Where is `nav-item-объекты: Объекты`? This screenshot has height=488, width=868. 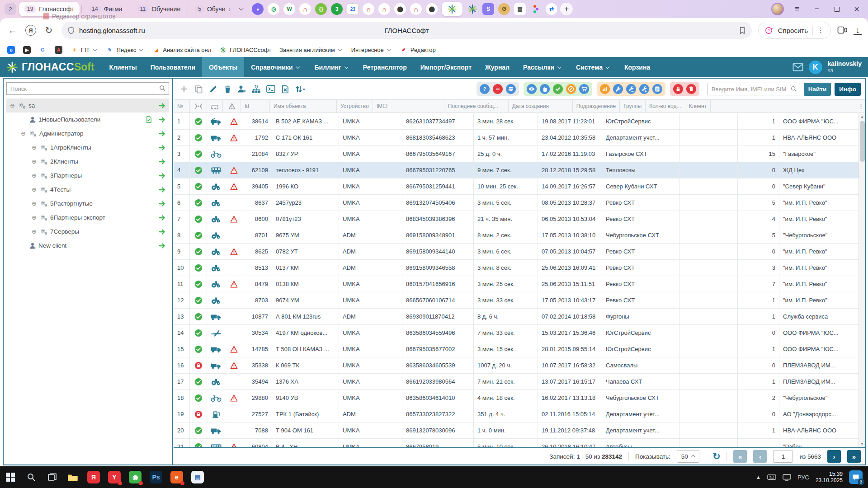
nav-item-объекты: Объекты is located at coordinates (223, 67).